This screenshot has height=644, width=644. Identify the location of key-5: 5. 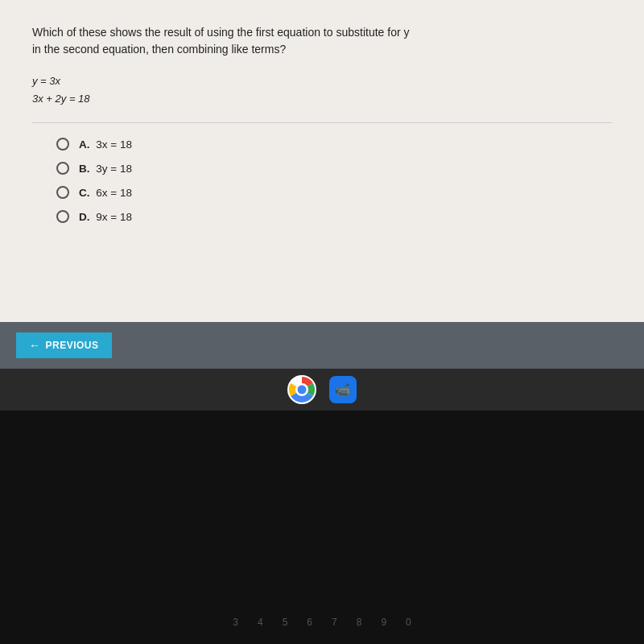
(285, 622).